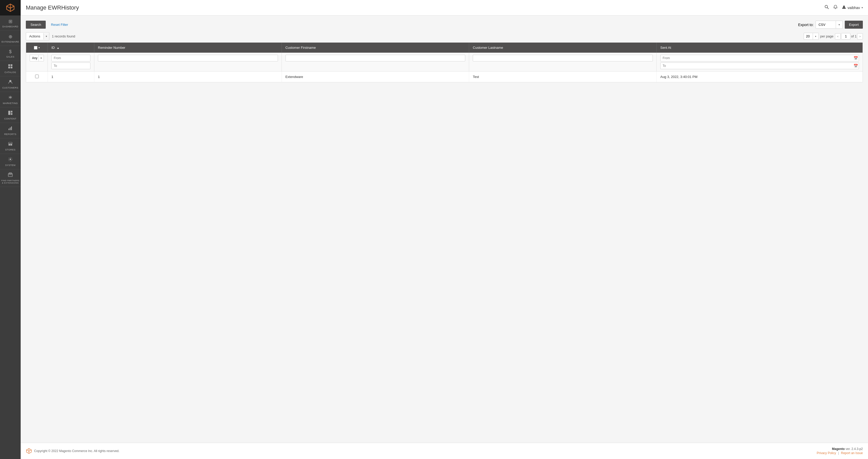 The width and height of the screenshot is (868, 459). What do you see at coordinates (833, 36) in the screenshot?
I see `pagination: 20 30 50 100 200 ▾ per page ‹ of 1 ›` at bounding box center [833, 36].